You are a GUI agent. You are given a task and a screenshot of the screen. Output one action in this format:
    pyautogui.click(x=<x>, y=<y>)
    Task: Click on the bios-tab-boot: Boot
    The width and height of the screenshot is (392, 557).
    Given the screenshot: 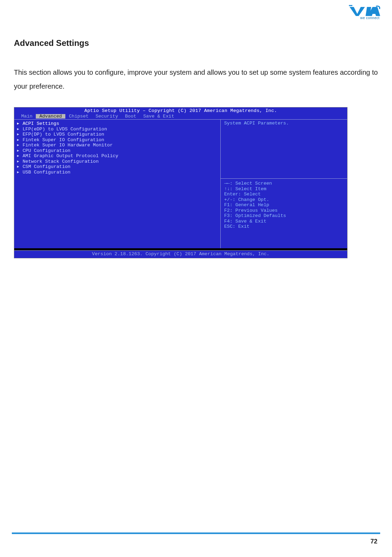 What is the action you would take?
    pyautogui.click(x=131, y=116)
    